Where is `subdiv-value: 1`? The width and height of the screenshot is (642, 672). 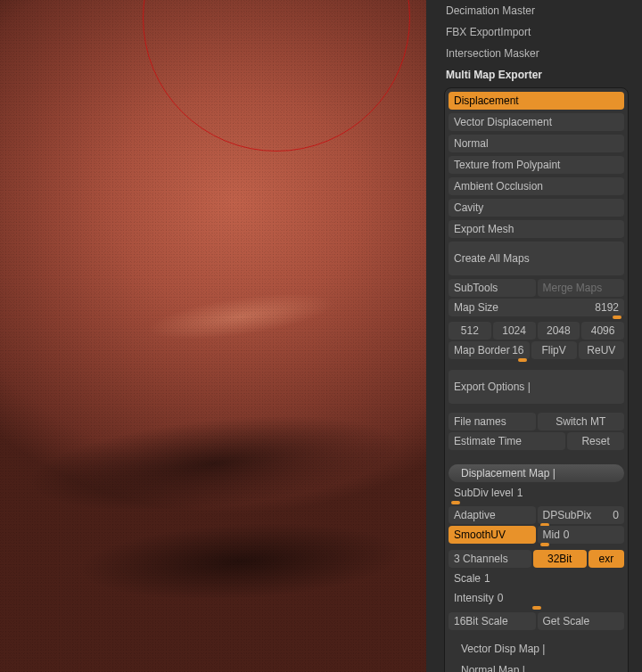
subdiv-value: 1 is located at coordinates (566, 493).